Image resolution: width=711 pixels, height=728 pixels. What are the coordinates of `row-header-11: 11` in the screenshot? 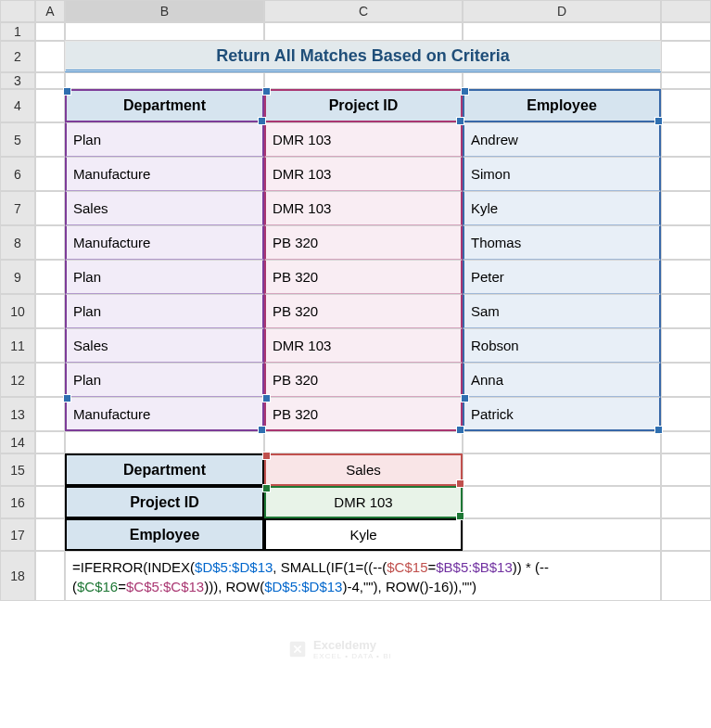 It's located at (18, 345).